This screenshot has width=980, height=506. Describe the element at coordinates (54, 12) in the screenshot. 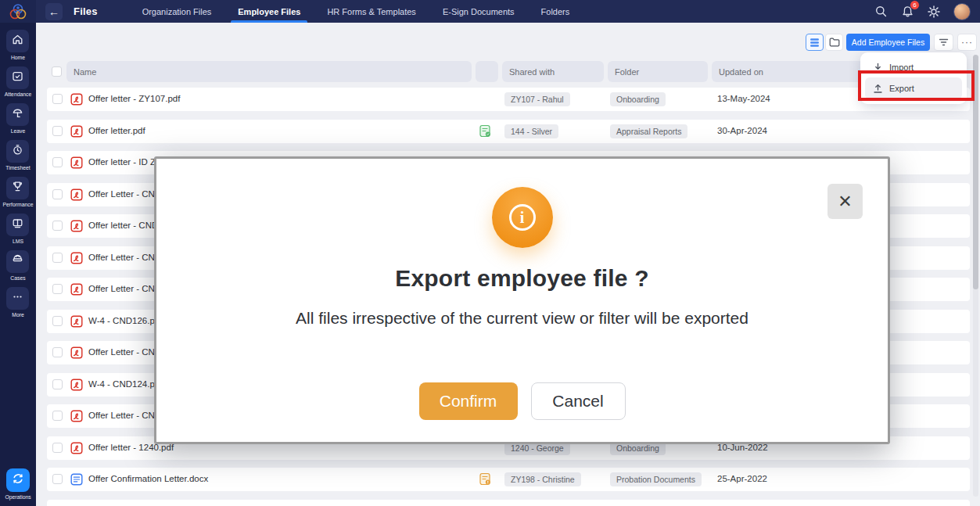

I see `back-button: ←` at that location.